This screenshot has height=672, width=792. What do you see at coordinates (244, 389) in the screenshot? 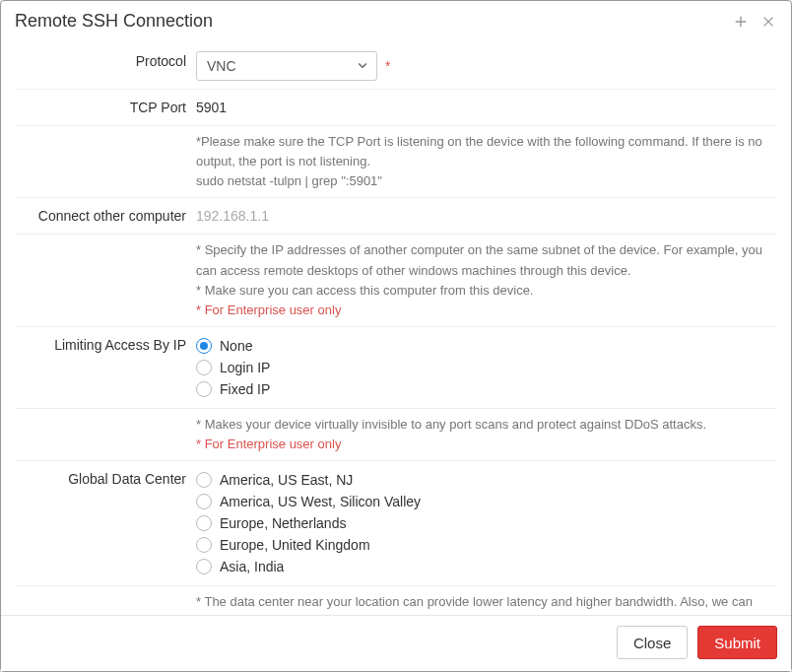
I see `radio-label: Fixed IP` at bounding box center [244, 389].